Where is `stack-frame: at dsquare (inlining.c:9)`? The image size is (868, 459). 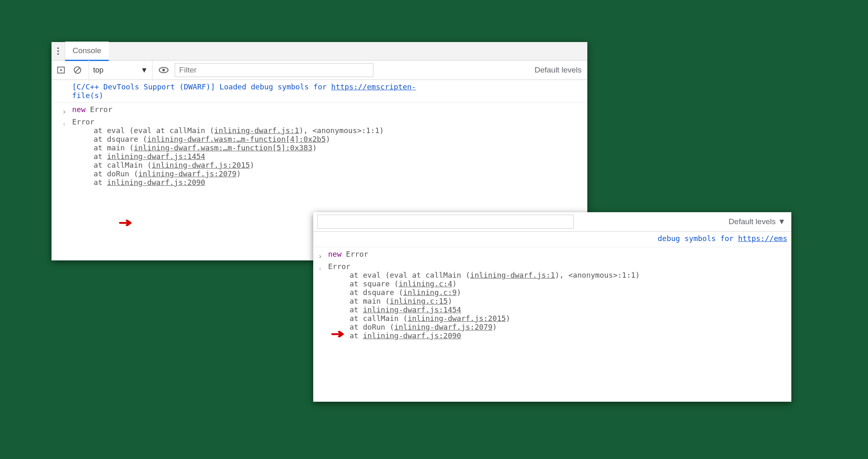 stack-frame: at dsquare (inlining.c:9) is located at coordinates (568, 293).